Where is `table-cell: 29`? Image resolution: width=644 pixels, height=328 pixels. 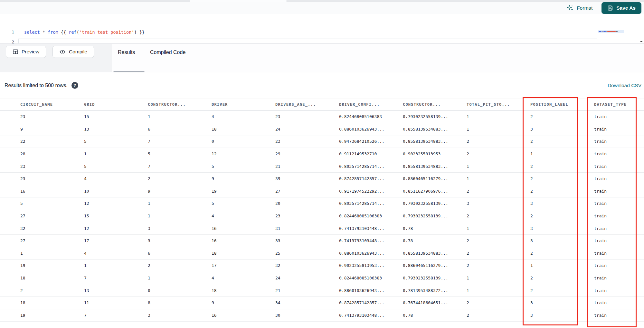 table-cell: 29 is located at coordinates (307, 154).